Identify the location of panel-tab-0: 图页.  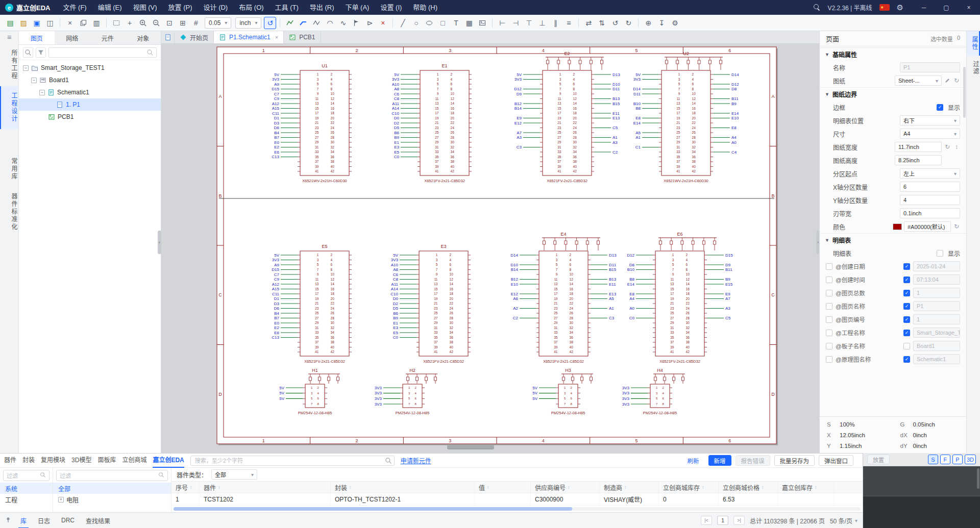
(37, 38).